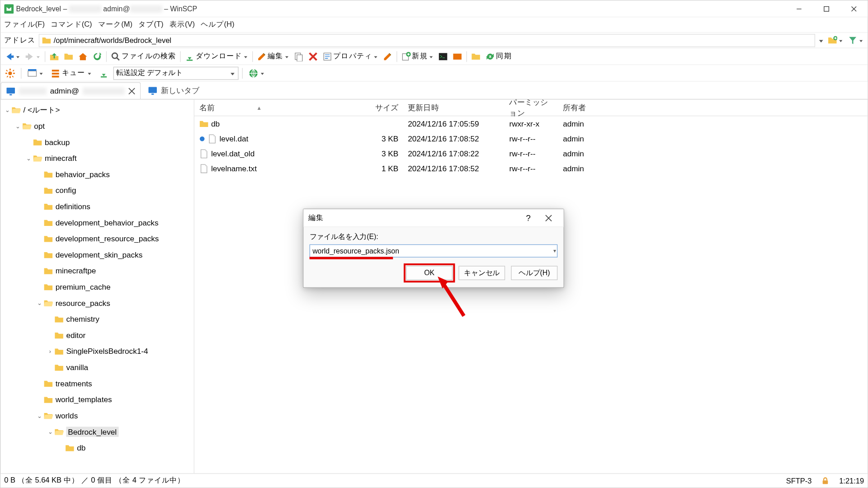 The height and width of the screenshot is (488, 868). Describe the element at coordinates (531, 154) in the screenshot. I see `file-row: level.dat_old3 KB2024/12/16 17:08:22rw-r…` at that location.